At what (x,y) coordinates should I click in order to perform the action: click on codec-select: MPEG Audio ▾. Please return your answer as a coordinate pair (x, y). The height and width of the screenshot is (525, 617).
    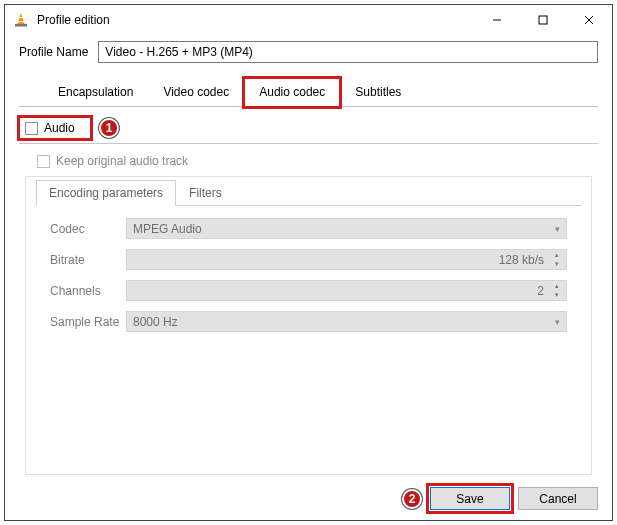
    Looking at the image, I should click on (346, 228).